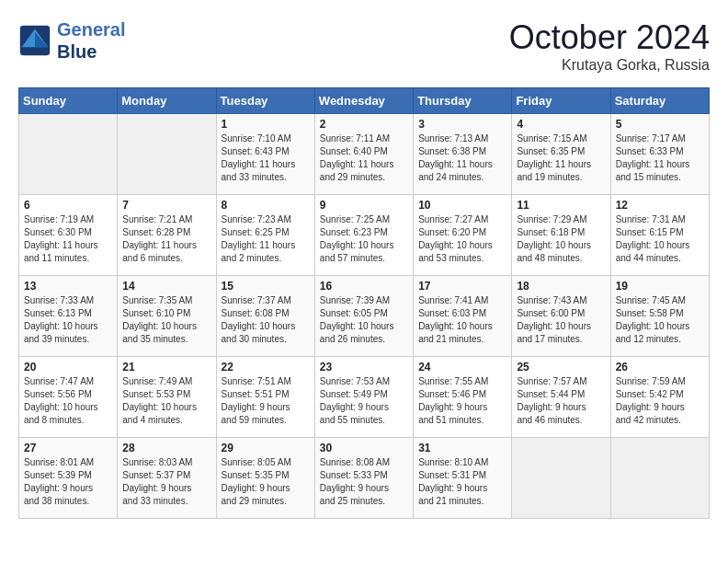 The width and height of the screenshot is (728, 563). What do you see at coordinates (68, 367) in the screenshot?
I see `day-number: 20` at bounding box center [68, 367].